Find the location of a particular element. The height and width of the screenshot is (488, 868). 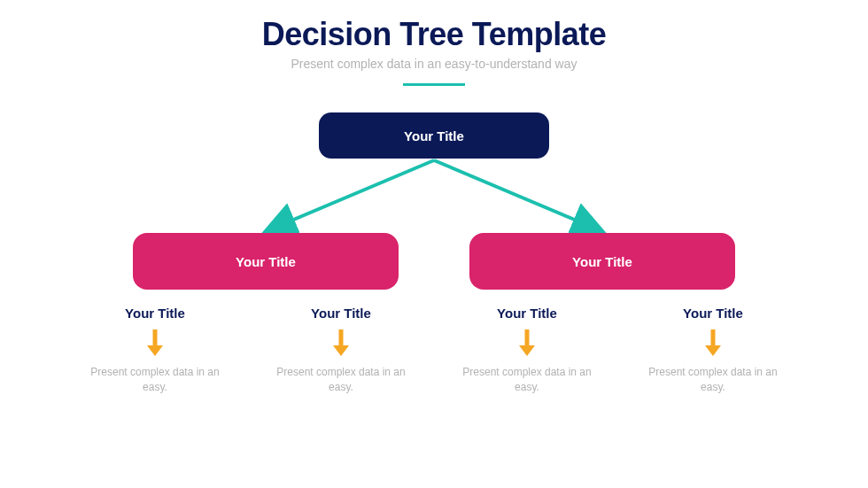

branch-row: Your Title Your Title is located at coordinates (434, 261).